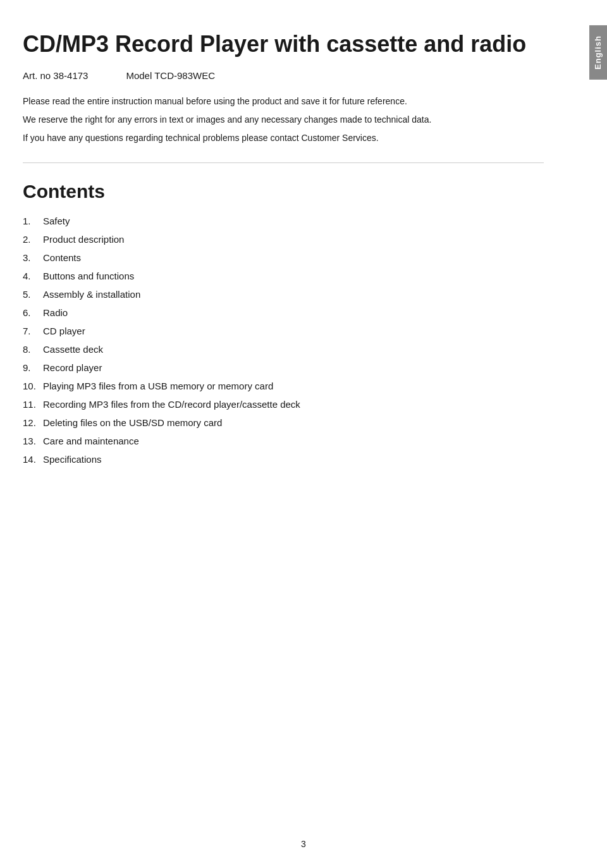 The height and width of the screenshot is (868, 607). What do you see at coordinates (92, 295) in the screenshot?
I see `item-text: Assembly & installation` at bounding box center [92, 295].